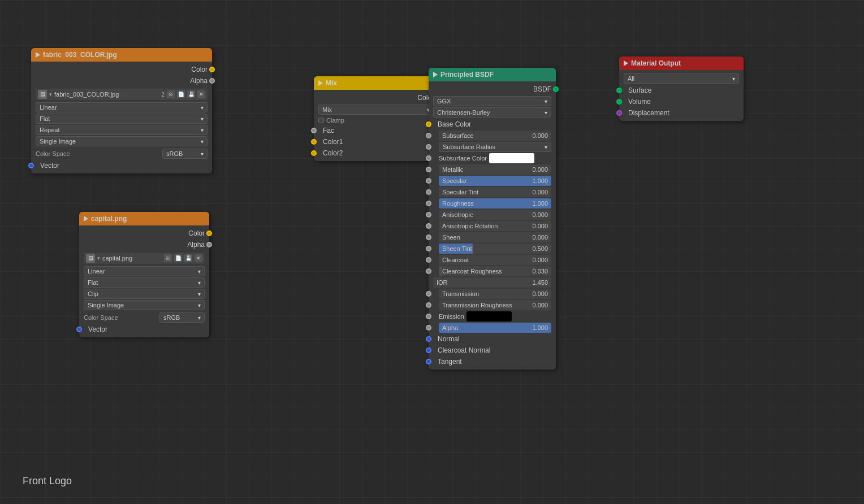 The width and height of the screenshot is (864, 504). I want to click on specular-tint-bar: Specular Tint 0.000, so click(495, 192).